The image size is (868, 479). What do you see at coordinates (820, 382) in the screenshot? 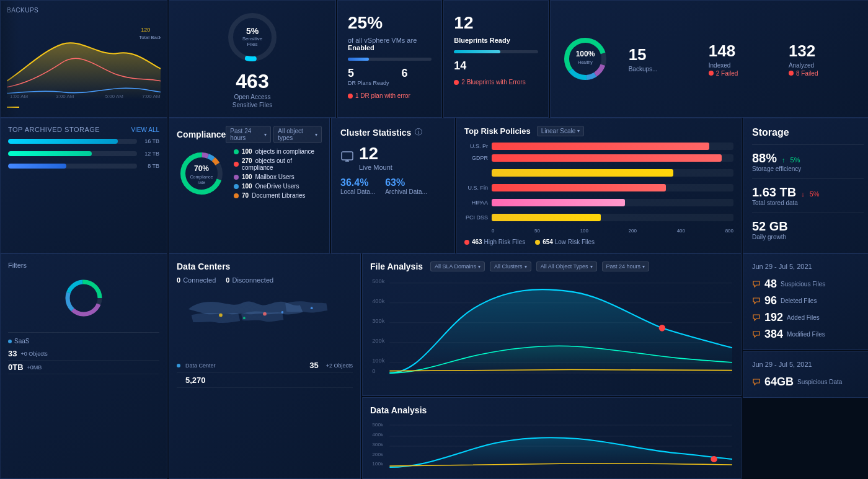
I see `suspicious-data-lbl: Suspicious Data` at bounding box center [820, 382].